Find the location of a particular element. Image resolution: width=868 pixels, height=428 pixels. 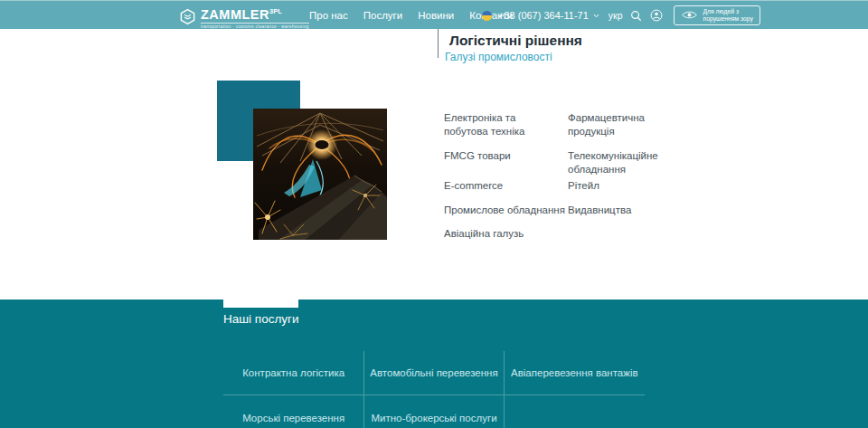

service-link-road-transport: Автомобільні перевезення is located at coordinates (434, 373).